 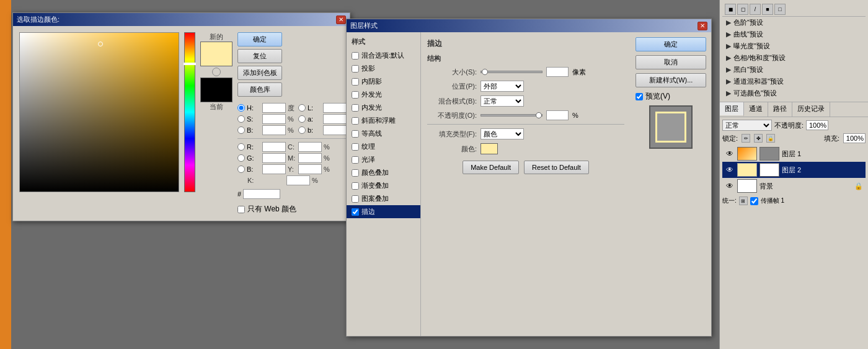 What do you see at coordinates (671, 45) in the screenshot?
I see `ls-confirm-button: 确定` at bounding box center [671, 45].